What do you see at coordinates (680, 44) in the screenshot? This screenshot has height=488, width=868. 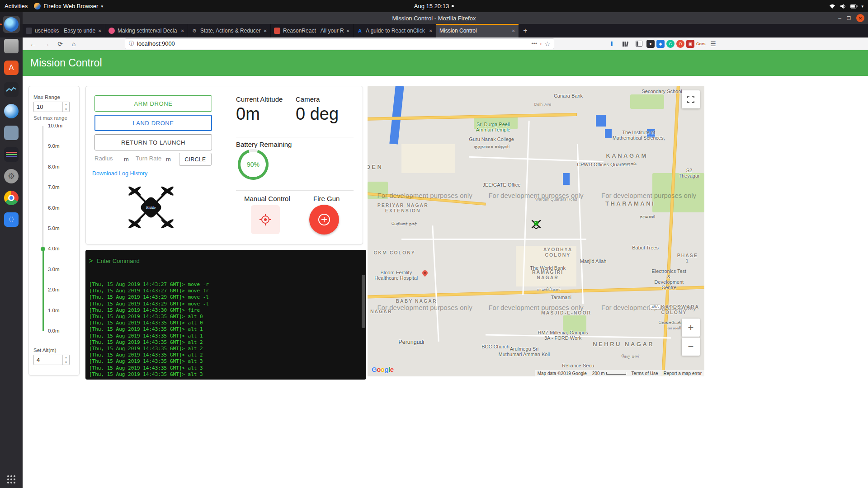 I see `extension-icon-4: O` at bounding box center [680, 44].